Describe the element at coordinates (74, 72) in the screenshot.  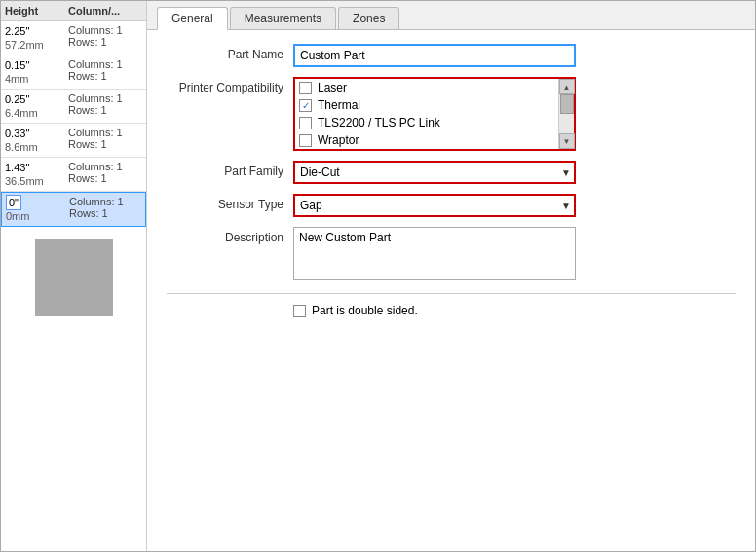
I see `list-item: 0.15"4mmColumns: 1Rows: 1` at that location.